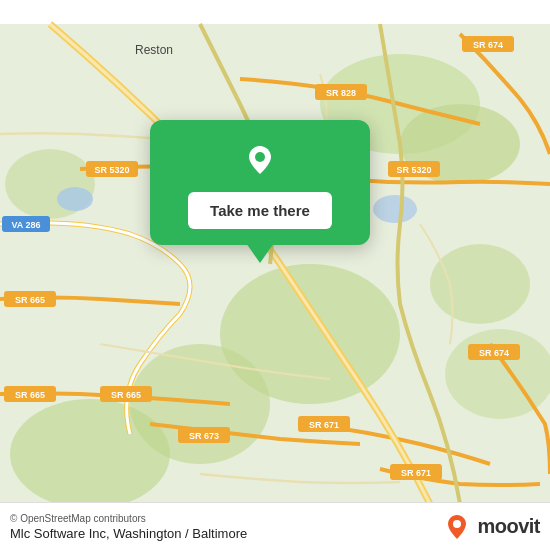 The height and width of the screenshot is (550, 550). What do you see at coordinates (341, 93) in the screenshot?
I see `svg-text: SR 828` at bounding box center [341, 93].